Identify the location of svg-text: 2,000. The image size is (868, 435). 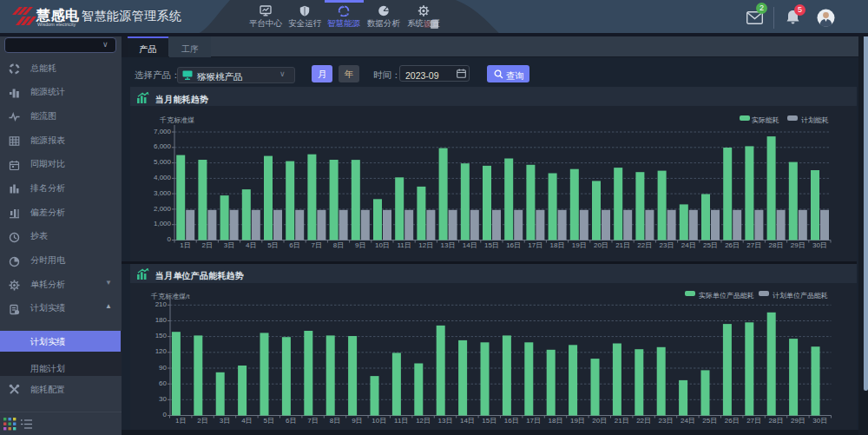
(163, 208).